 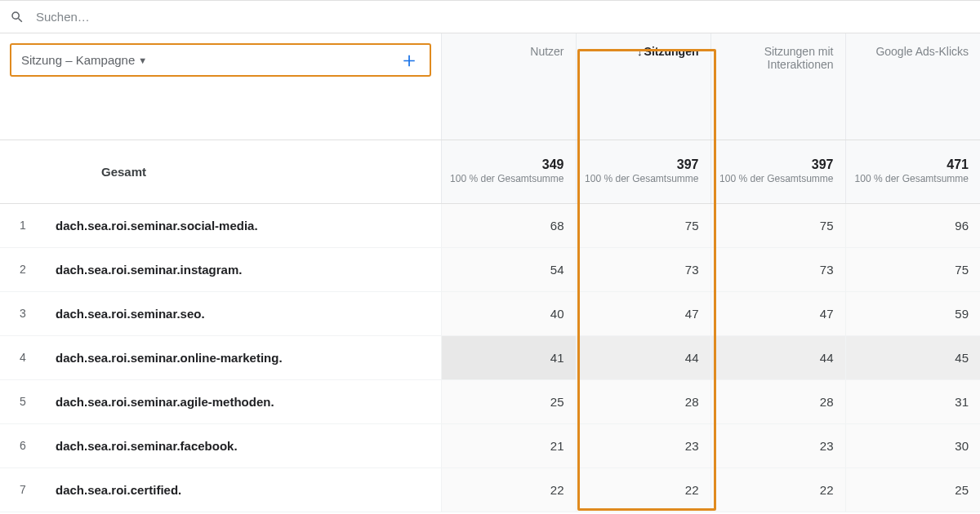 I want to click on metric-cell: 30, so click(x=913, y=445).